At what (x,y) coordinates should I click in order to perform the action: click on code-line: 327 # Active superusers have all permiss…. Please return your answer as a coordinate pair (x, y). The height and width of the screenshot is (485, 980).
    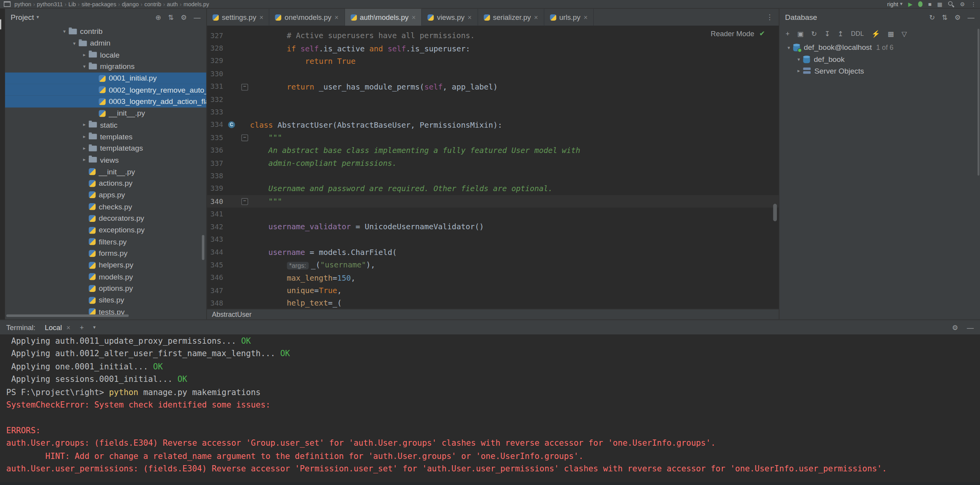
    Looking at the image, I should click on (493, 36).